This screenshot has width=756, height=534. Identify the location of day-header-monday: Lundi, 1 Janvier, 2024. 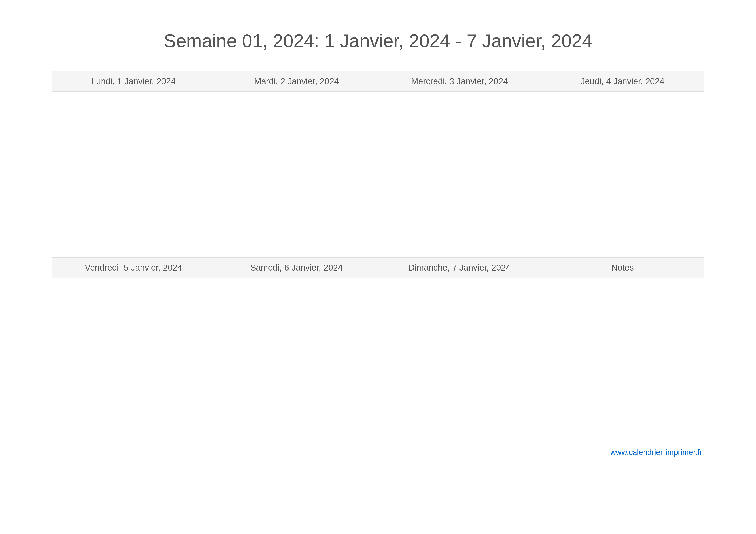
(134, 81).